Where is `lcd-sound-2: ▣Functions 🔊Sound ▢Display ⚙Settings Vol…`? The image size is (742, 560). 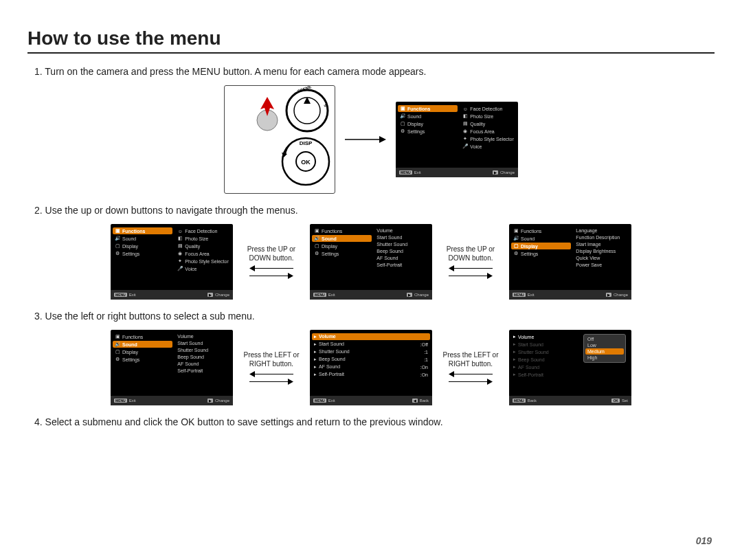
lcd-sound-2: ▣Functions 🔊Sound ▢Display ⚙Settings Vol… is located at coordinates (172, 368).